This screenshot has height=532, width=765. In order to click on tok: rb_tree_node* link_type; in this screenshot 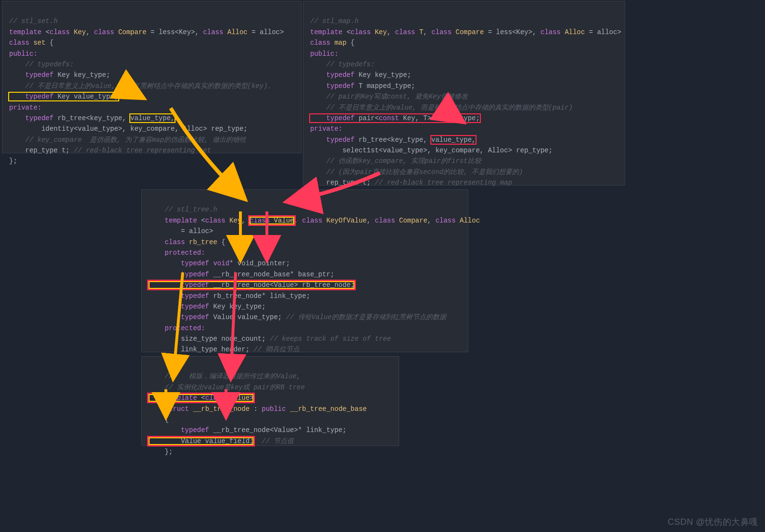, I will do `click(262, 296)`.